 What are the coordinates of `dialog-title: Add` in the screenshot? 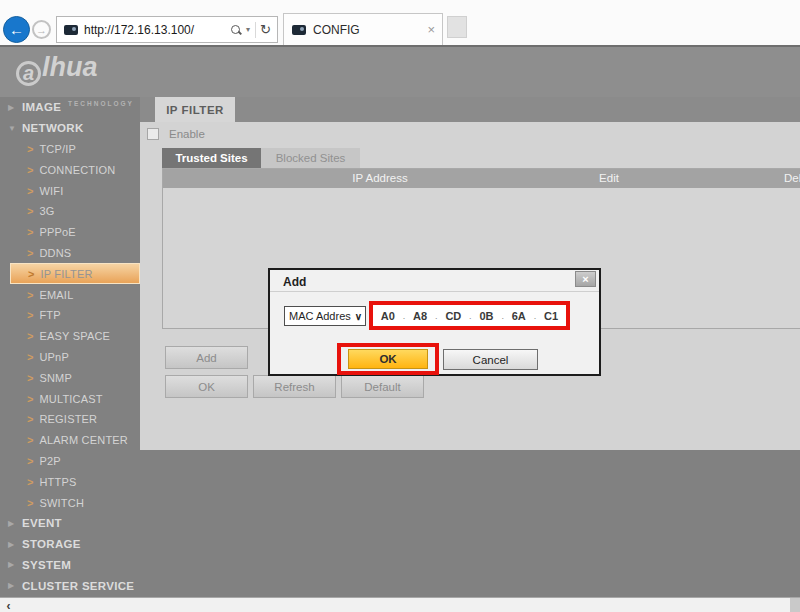 It's located at (294, 282).